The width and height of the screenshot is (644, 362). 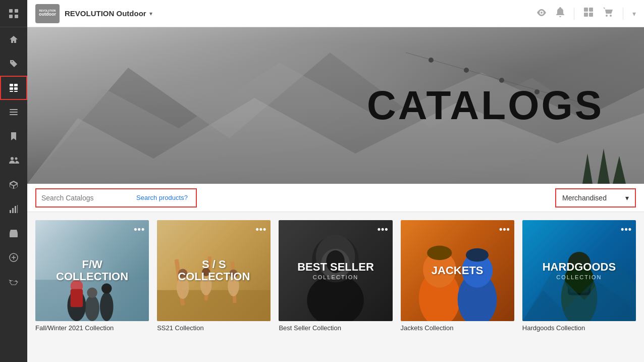 I want to click on catalog-name-hg: Hardgoods Collection, so click(x=579, y=328).